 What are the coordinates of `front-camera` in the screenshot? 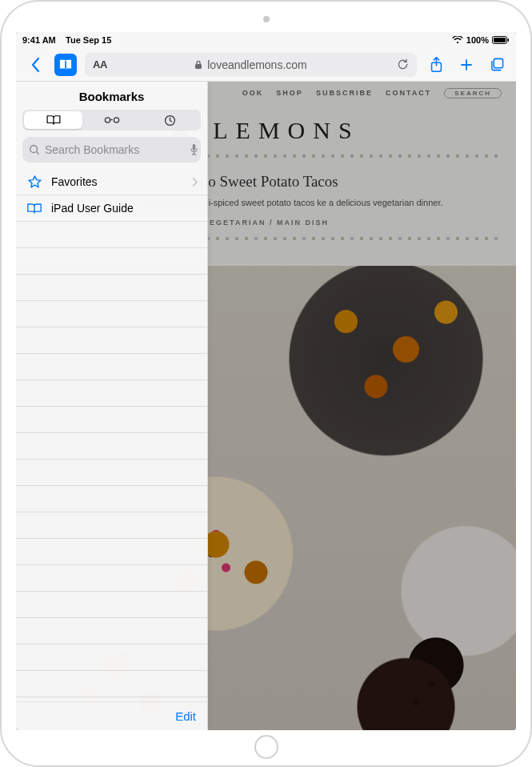 It's located at (266, 19).